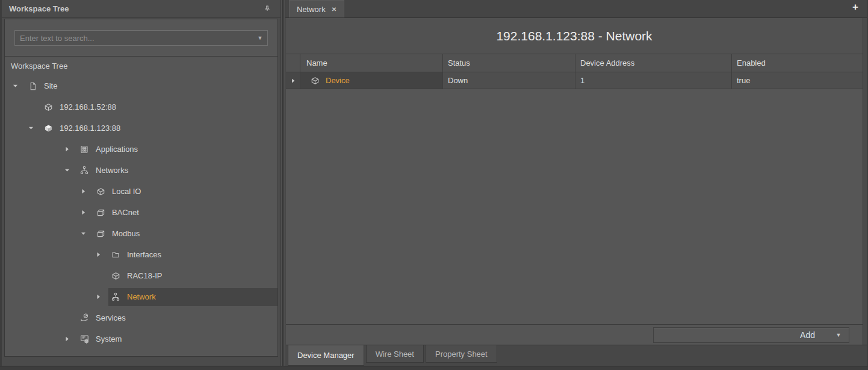 This screenshot has width=868, height=370. What do you see at coordinates (317, 8) in the screenshot?
I see `document-tab-network: Network✕` at bounding box center [317, 8].